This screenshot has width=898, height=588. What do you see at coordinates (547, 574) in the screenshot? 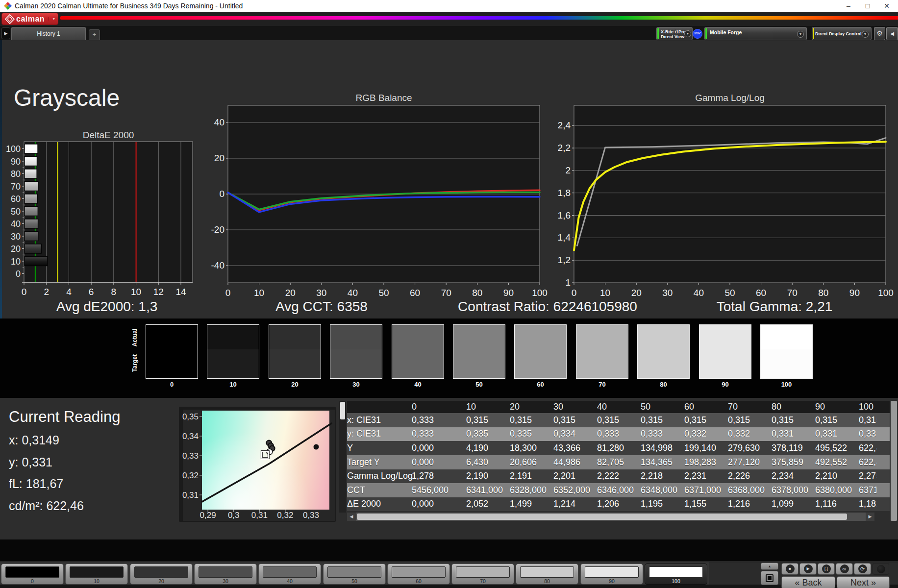
I see `pattern-button-80: 80` at bounding box center [547, 574].